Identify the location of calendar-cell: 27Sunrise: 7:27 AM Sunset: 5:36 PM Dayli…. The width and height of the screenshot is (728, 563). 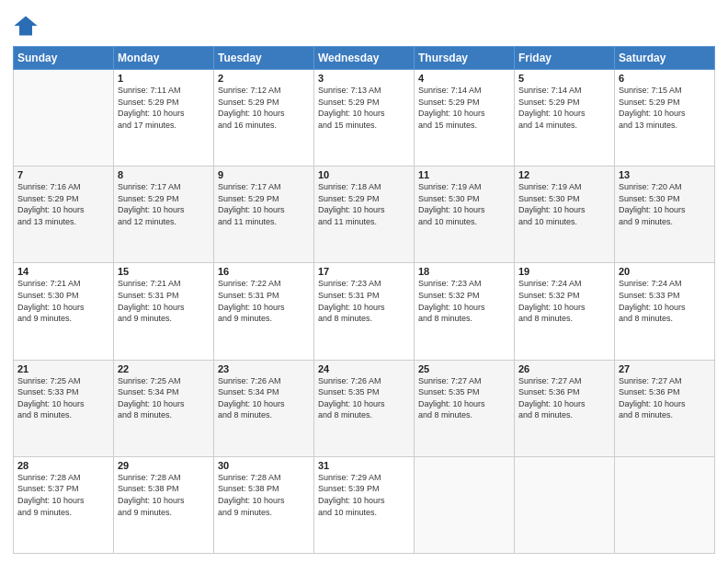
(665, 408).